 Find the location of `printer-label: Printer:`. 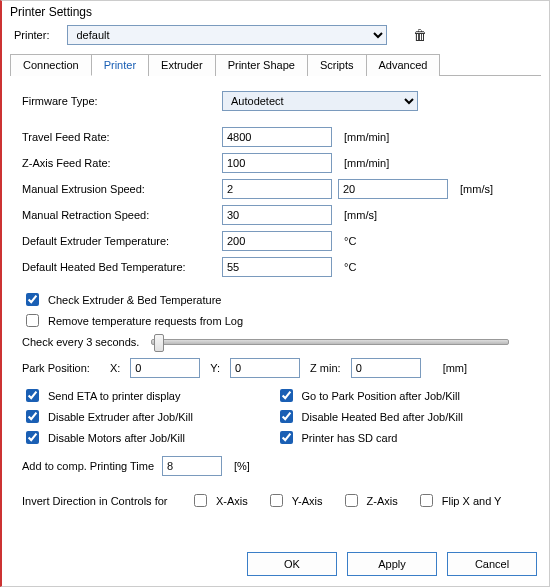

printer-label: Printer: is located at coordinates (32, 35).